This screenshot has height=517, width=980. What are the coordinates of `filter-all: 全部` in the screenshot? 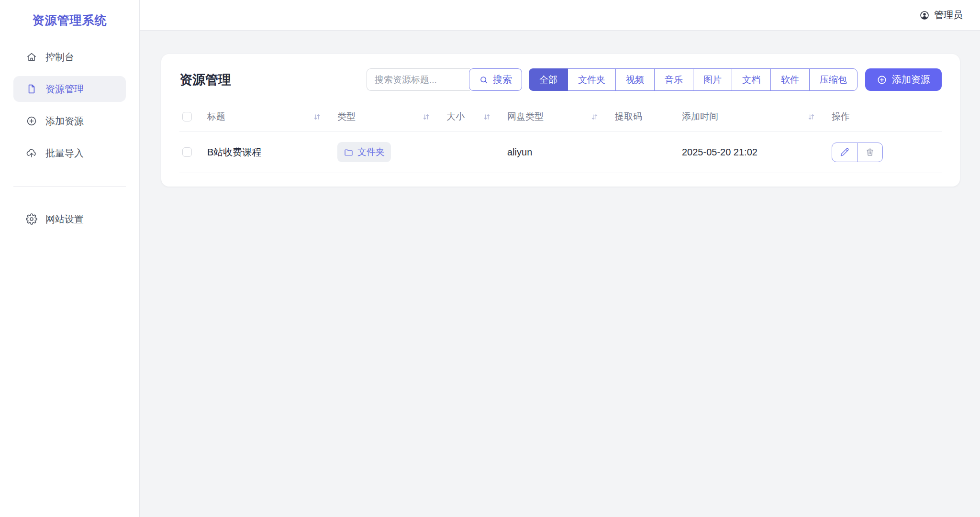 It's located at (548, 79).